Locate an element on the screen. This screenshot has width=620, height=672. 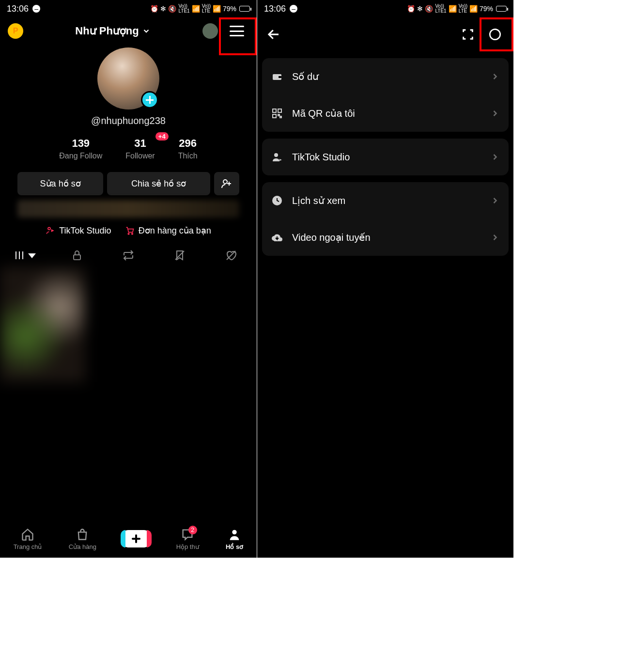
profile-stats: 139 Đang Follow 31 +4 Follower 296 Thích is located at coordinates (128, 149).